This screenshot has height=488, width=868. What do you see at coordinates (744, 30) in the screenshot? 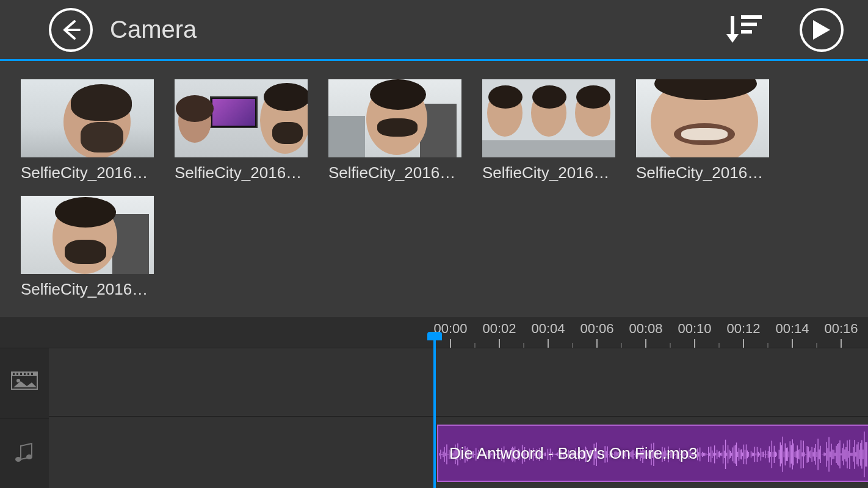
I see `sort-button` at bounding box center [744, 30].